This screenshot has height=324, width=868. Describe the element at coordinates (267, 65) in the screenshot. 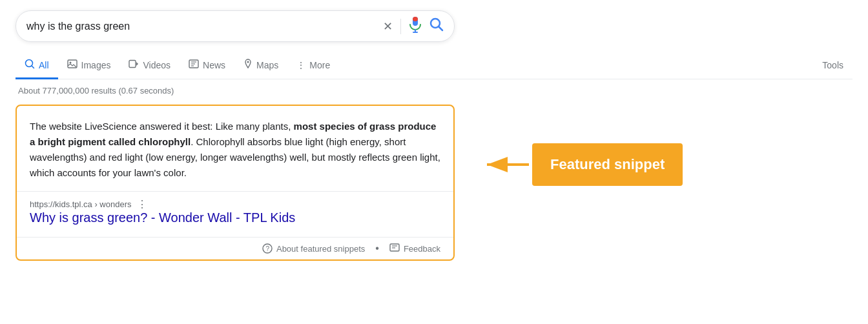

I see `tab-maps-label: Maps` at that location.